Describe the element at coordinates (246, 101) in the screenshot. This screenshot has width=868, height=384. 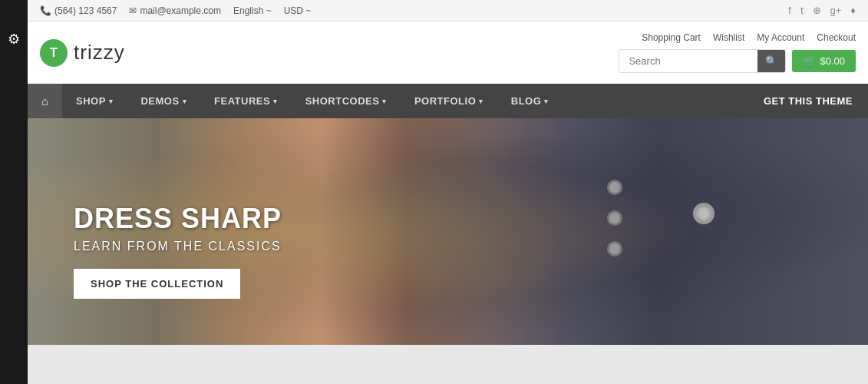
I see `nav-item-features: FEATURES ▾` at that location.